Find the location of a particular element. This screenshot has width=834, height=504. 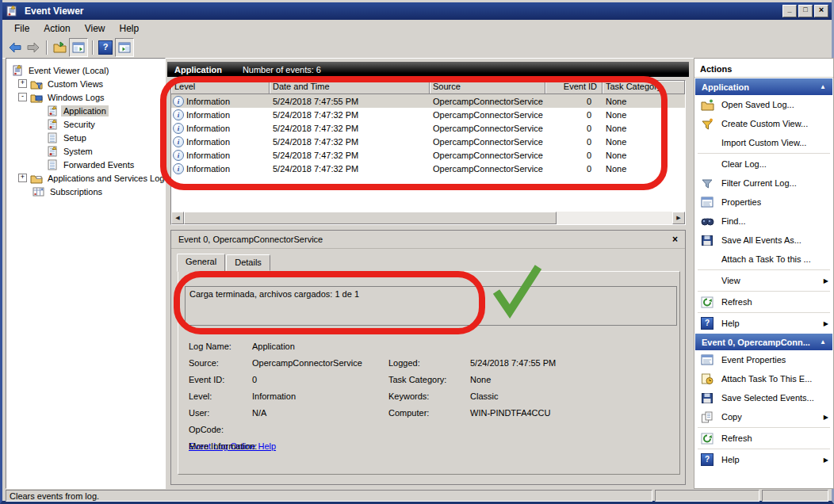

field-row: Source: OpercampConnectorService Logged:… is located at coordinates (431, 365).